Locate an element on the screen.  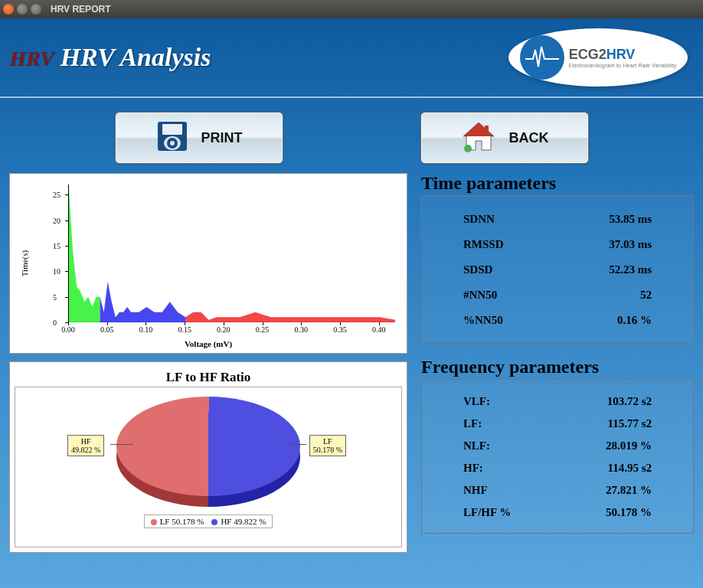
logo-title: ECG2HRV is located at coordinates (623, 54).